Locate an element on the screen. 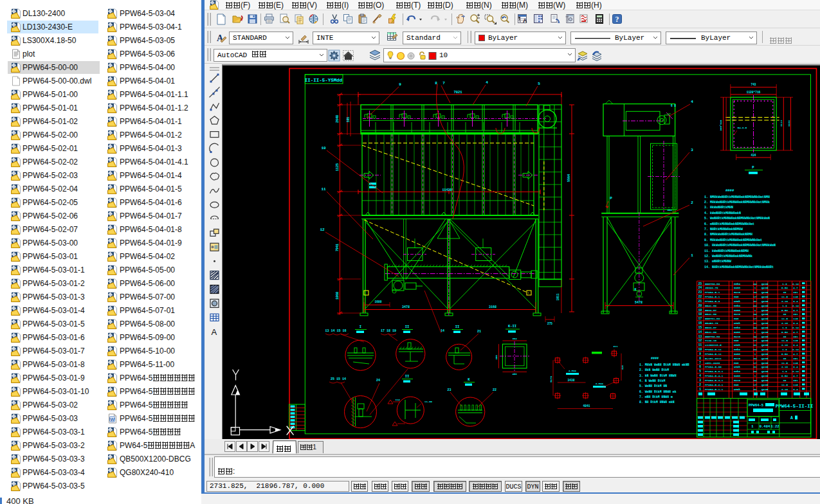 Image resolution: width=820 pixels, height=504 pixels. svg-text: 1011 is located at coordinates (558, 297).